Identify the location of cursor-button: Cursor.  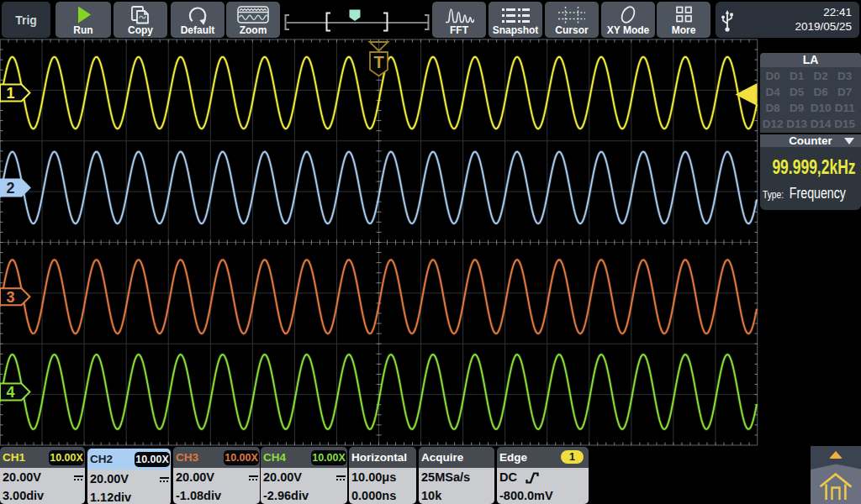
(572, 20).